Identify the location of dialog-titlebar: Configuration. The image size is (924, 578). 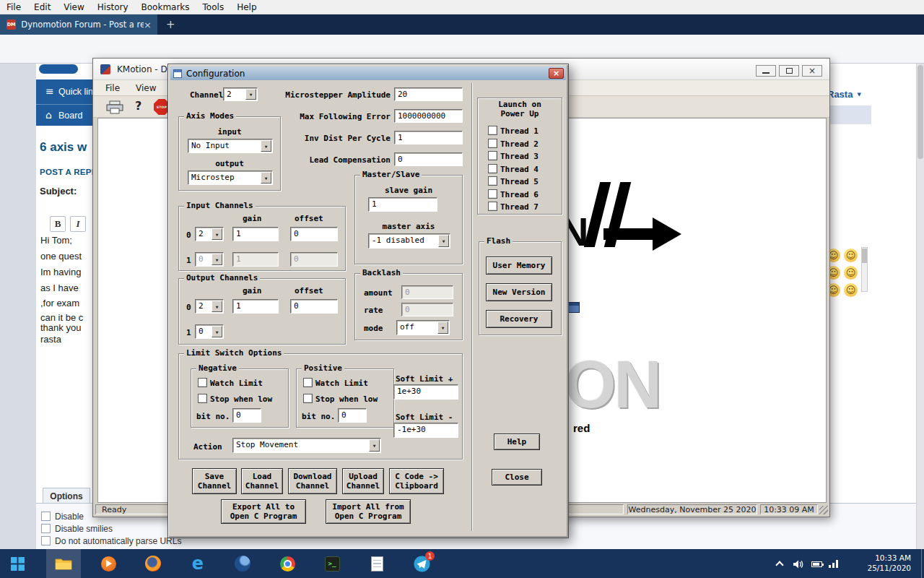
(368, 74).